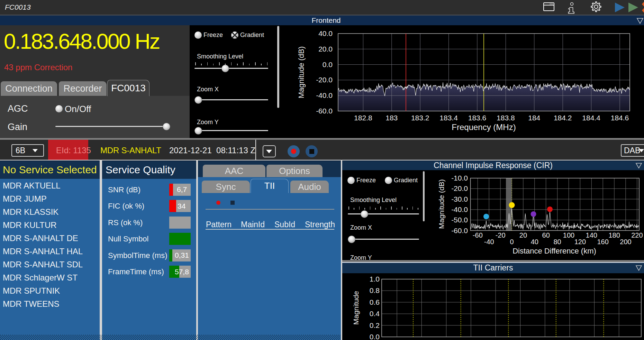 This screenshot has width=644, height=340. Describe the element at coordinates (478, 118) in the screenshot. I see `svg-text: 183.6` at that location.